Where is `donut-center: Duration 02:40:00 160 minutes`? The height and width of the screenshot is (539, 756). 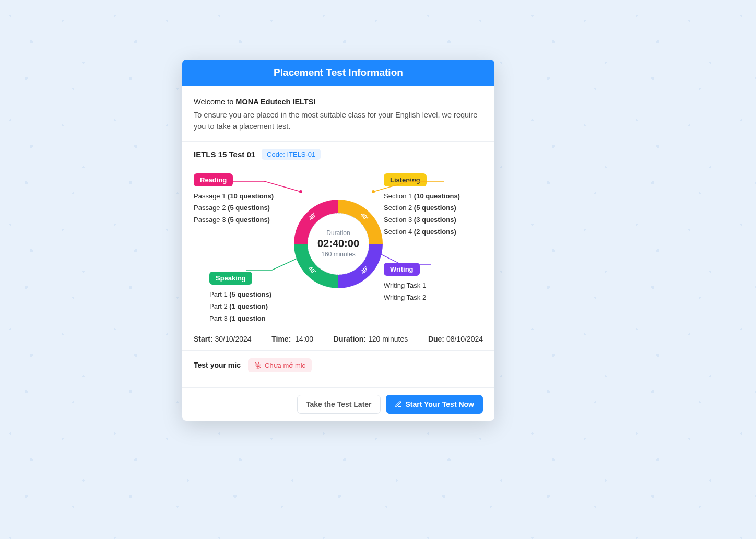 donut-center: Duration 02:40:00 160 minutes is located at coordinates (338, 244).